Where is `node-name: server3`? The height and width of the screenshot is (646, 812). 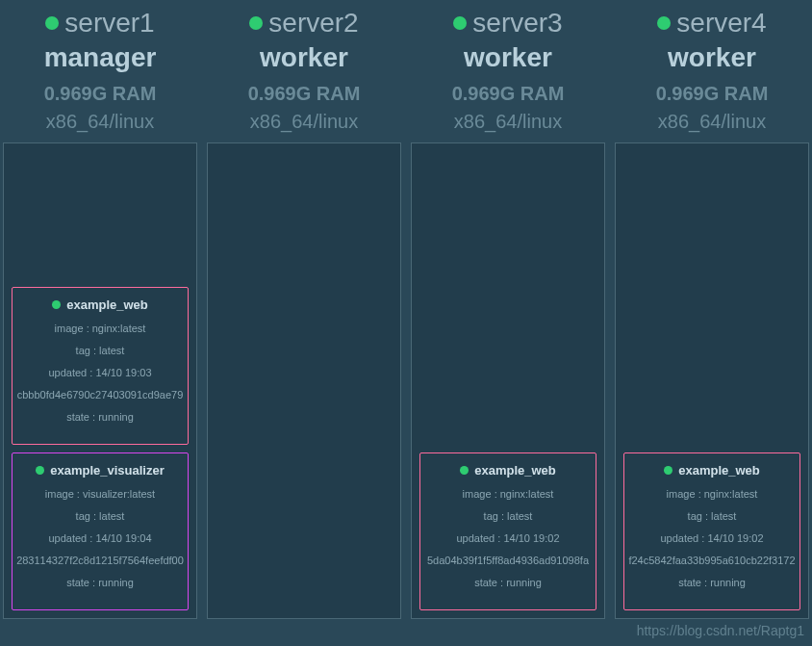 node-name: server3 is located at coordinates (518, 23).